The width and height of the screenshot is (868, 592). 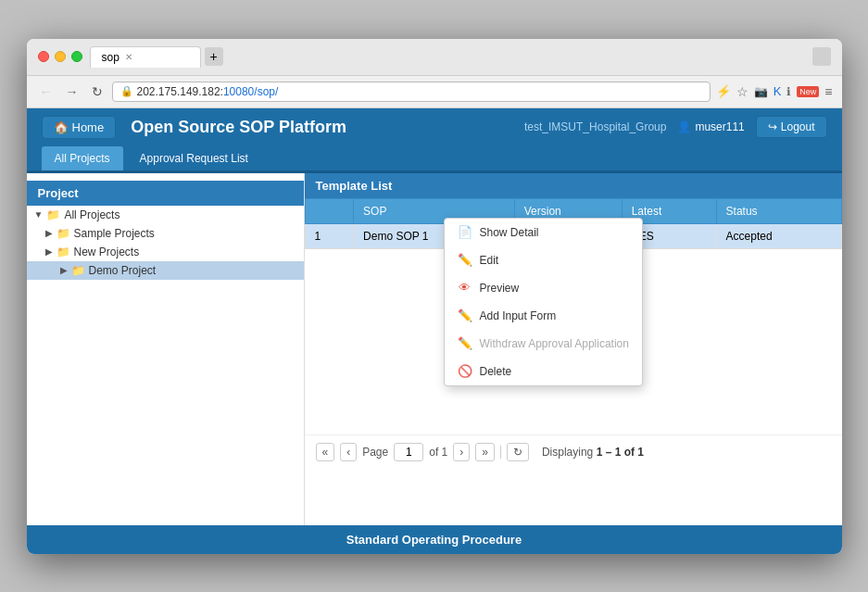 I want to click on nav-tabs: All Projects Approval Request List, so click(x=434, y=159).